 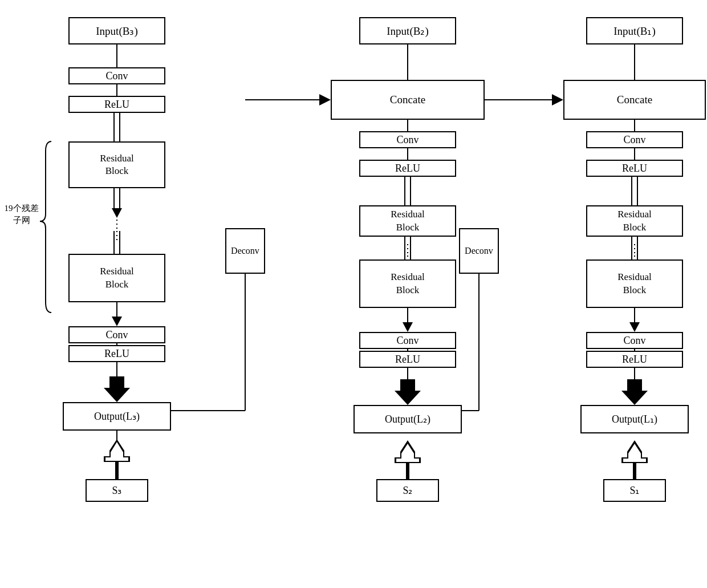 I want to click on col3-conv2: Conv, so click(x=635, y=340).